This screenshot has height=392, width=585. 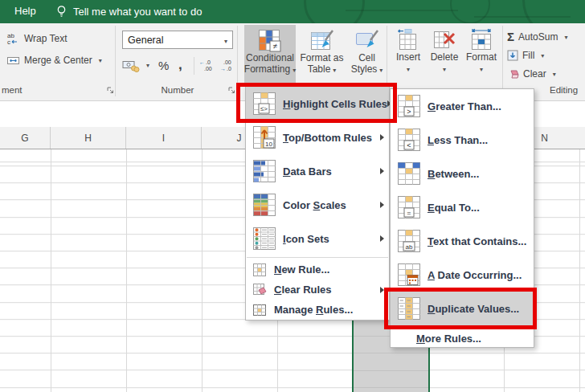 I want to click on highlight-cells-rules-icon: ≤>, so click(x=264, y=104).